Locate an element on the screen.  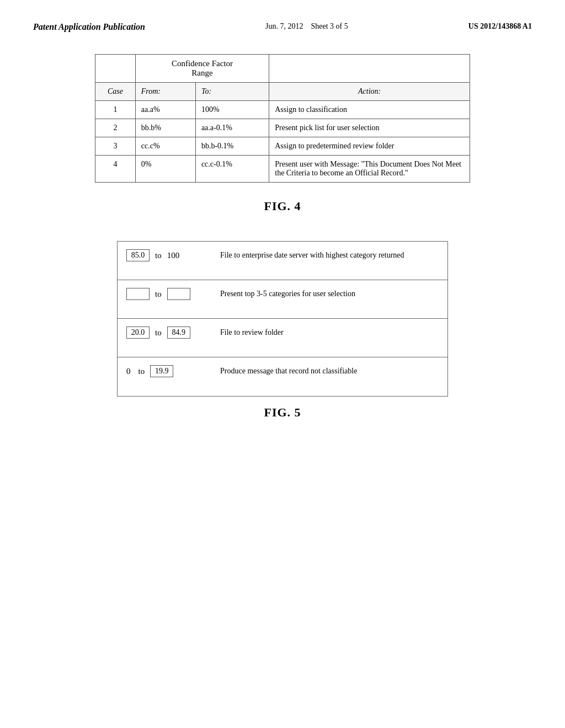
row3-action: Assign to predetermined review folder is located at coordinates (370, 147).